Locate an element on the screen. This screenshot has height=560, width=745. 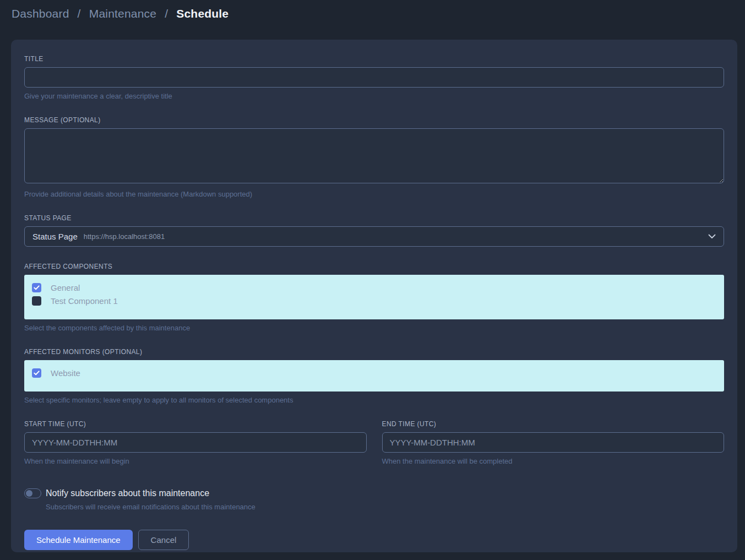
form-actions: Schedule Maintenance Cancel is located at coordinates (374, 540).